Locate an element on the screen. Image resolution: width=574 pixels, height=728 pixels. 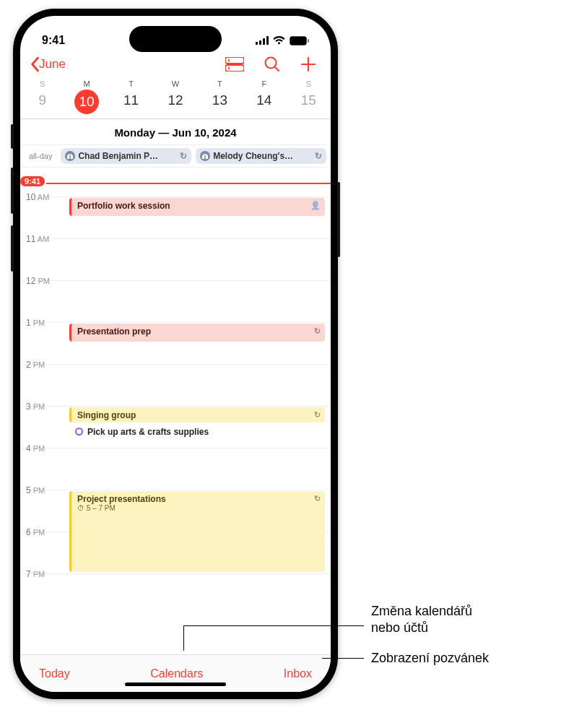
hour-label: 12 PM is located at coordinates (38, 281).